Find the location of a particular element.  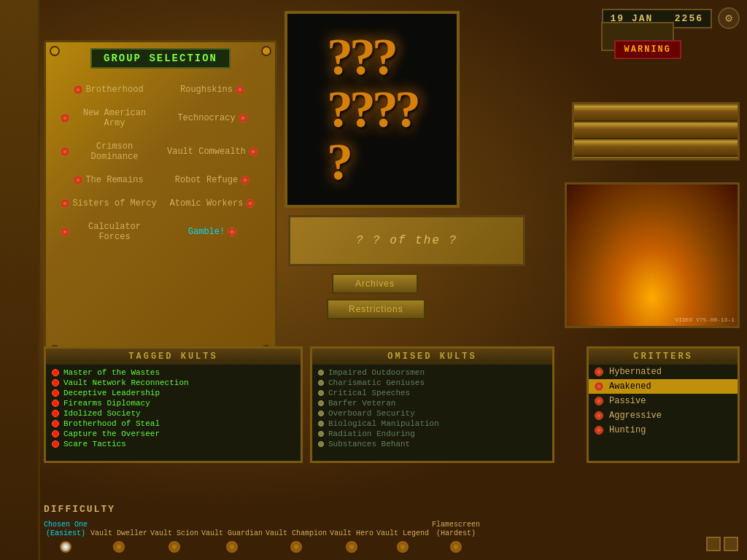

tagged-kults-title: TAGGED KULTS is located at coordinates (174, 357).